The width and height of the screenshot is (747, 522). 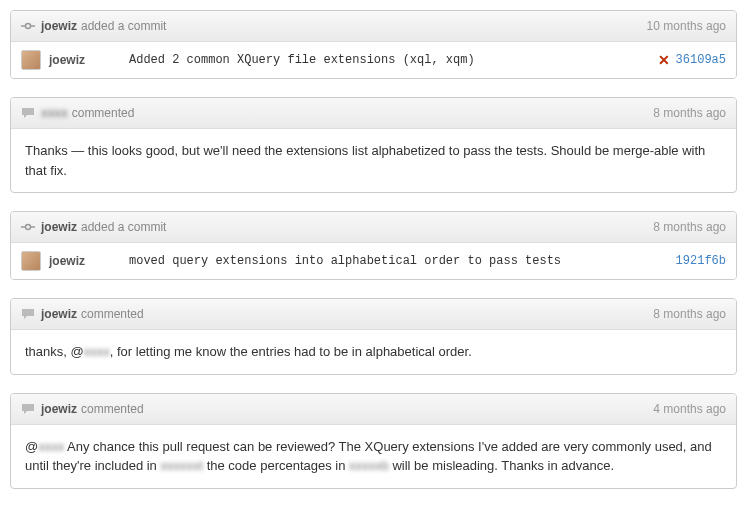 What do you see at coordinates (686, 26) in the screenshot?
I see `header-time: 10 months ago` at bounding box center [686, 26].